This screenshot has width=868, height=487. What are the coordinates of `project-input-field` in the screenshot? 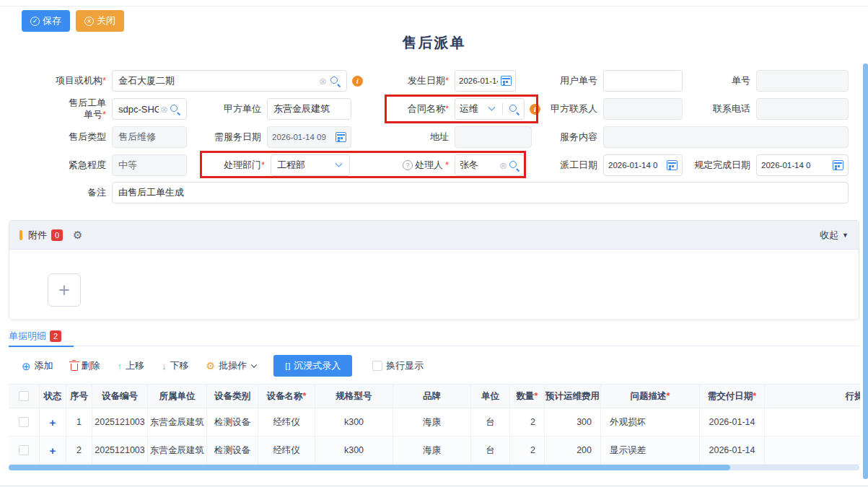 It's located at (217, 81).